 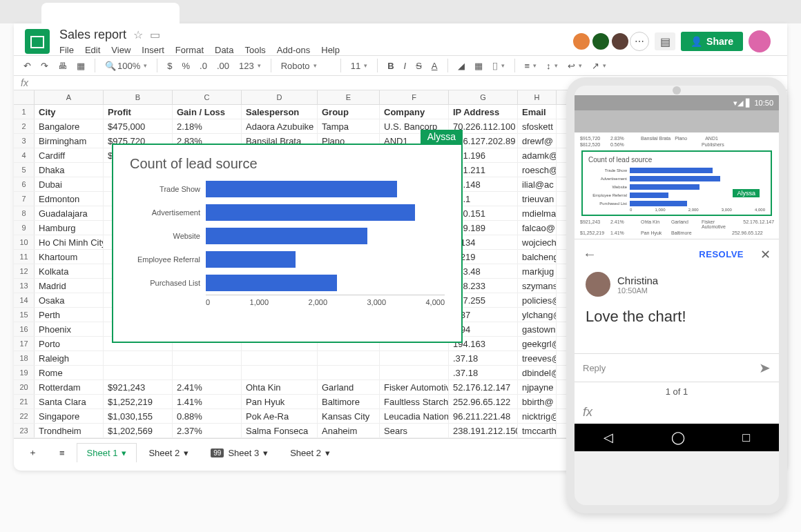 What do you see at coordinates (537, 213) in the screenshot?
I see `cell: mdielma` at bounding box center [537, 213].